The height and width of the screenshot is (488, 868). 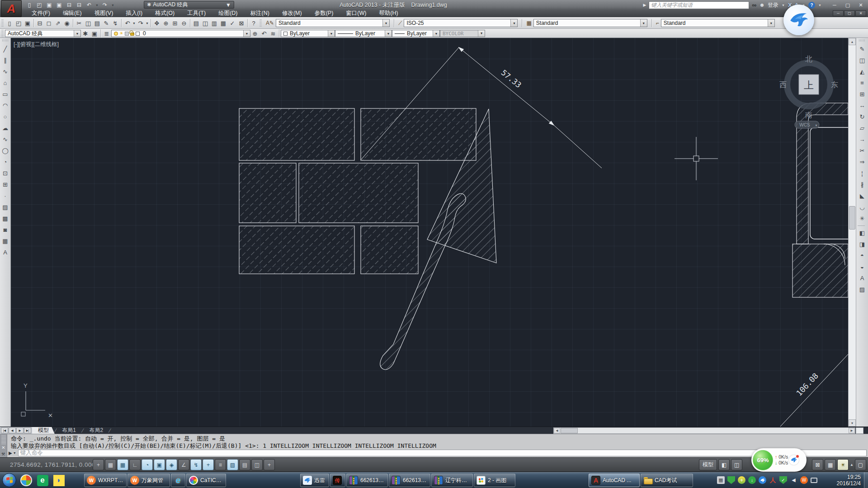 What do you see at coordinates (223, 23) in the screenshot?
I see `sheetset-icon: ▦` at bounding box center [223, 23].